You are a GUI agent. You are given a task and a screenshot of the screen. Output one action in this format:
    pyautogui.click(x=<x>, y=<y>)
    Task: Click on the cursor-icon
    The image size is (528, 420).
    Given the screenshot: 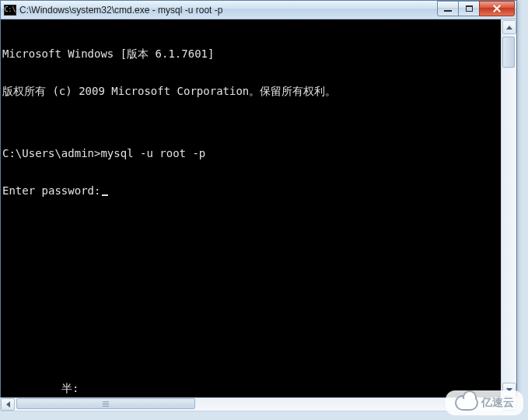 What is the action you would take?
    pyautogui.click(x=105, y=195)
    